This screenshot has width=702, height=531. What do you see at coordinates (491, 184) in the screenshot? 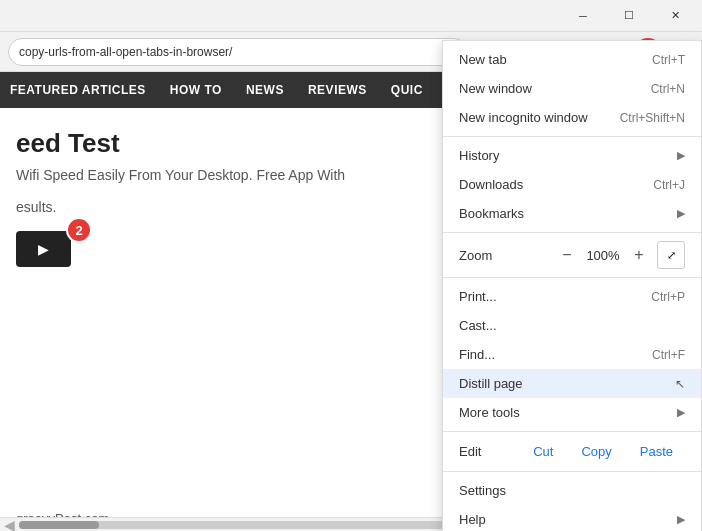
I see `menu-downloads-label: Downloads` at bounding box center [491, 184].